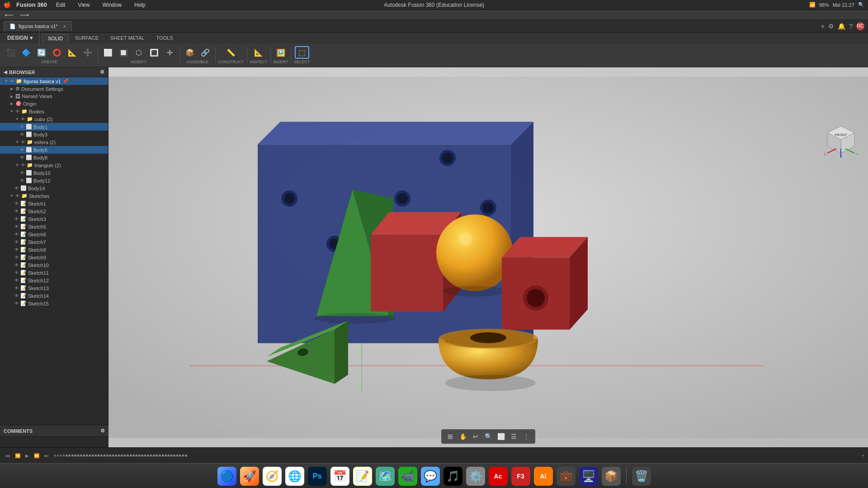  I want to click on tree-body1: 👁 ⬜ Body1, so click(54, 127).